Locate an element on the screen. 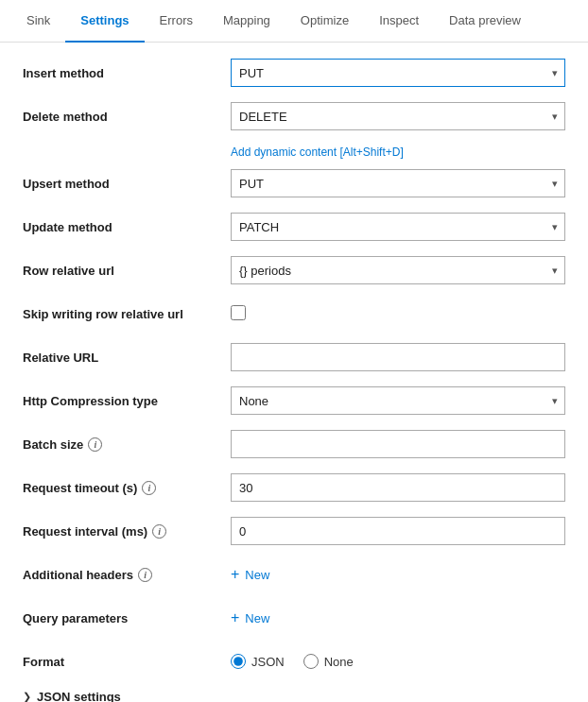  update-method-control: PATCH PUT POST GET DELETE ▾ is located at coordinates (398, 227).